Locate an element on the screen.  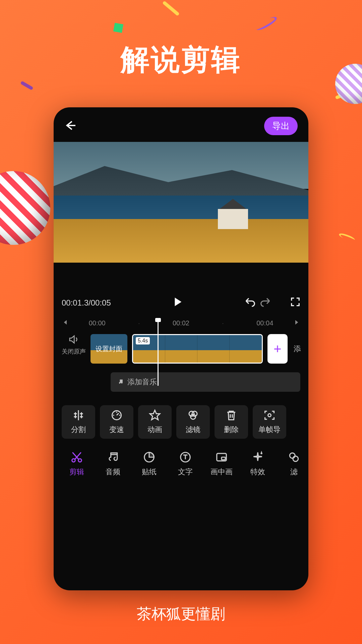
split-icon is located at coordinates (78, 415).